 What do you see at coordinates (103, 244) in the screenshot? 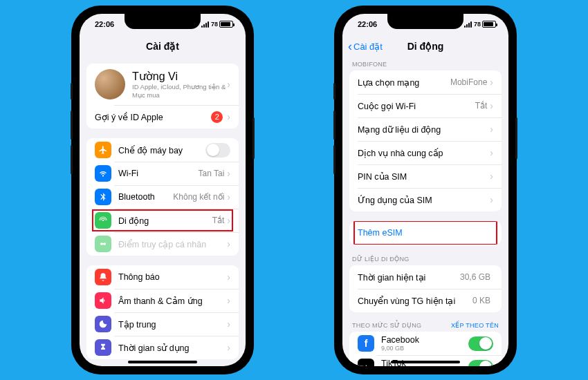
I see `link-icon` at bounding box center [103, 244].